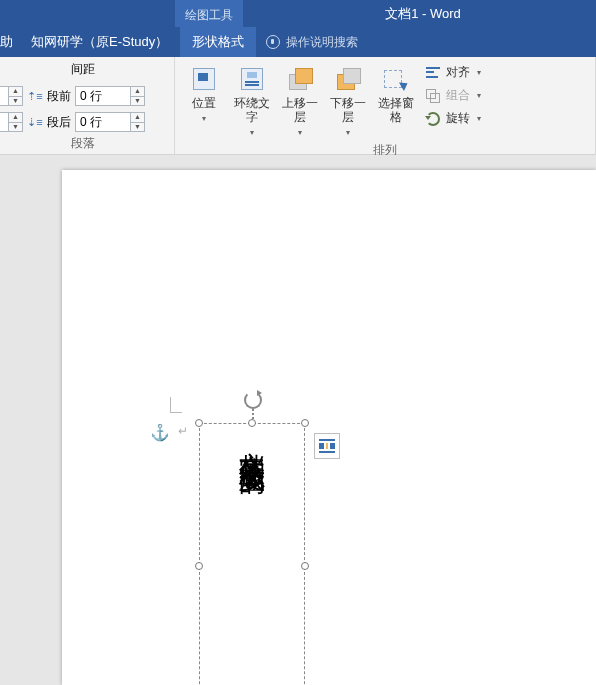  I want to click on tab-zhiwang: 知网研学（原E-Study）, so click(100, 42).